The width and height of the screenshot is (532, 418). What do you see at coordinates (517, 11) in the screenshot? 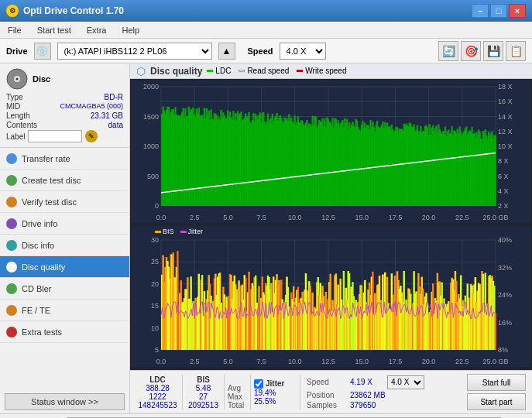
I see `close-button: ×` at bounding box center [517, 11].